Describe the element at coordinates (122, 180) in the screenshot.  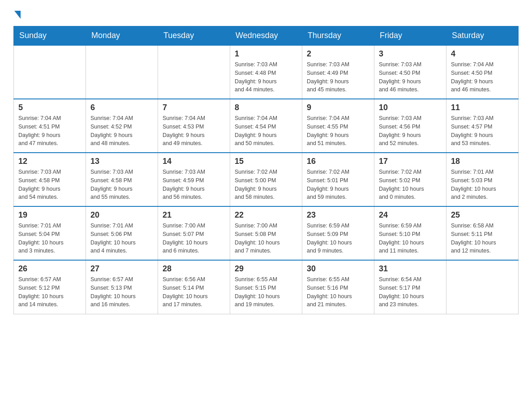
I see `calendar-cell: 13Sunrise: 7:03 AM Sunset: 4:58 PM Dayli…` at that location.